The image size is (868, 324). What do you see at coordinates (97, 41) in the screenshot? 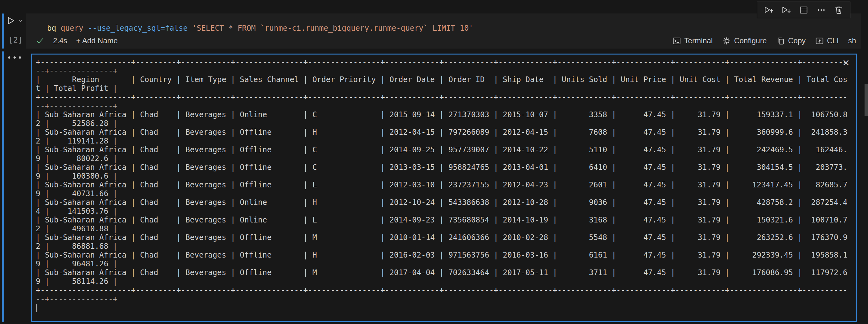
I see `add-name-button: + Add Name` at bounding box center [97, 41].